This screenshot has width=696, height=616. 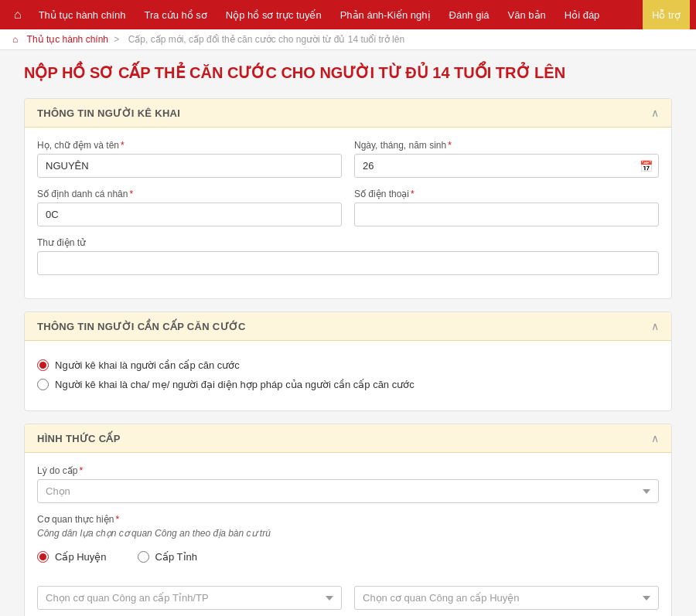 What do you see at coordinates (43, 365) in the screenshot?
I see `radio-self` at bounding box center [43, 365].